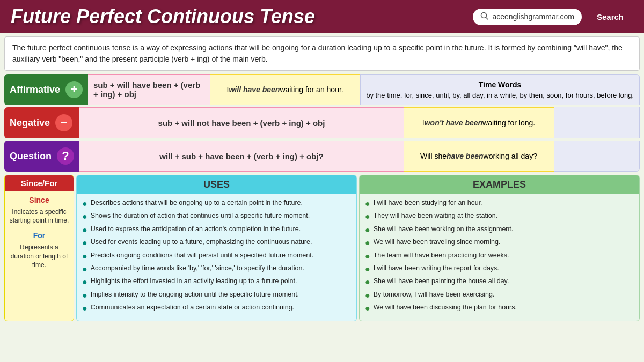 This screenshot has height=362, width=644. Describe the element at coordinates (553, 17) in the screenshot. I see `header-right: aceenglishgrammar.com Search` at that location.